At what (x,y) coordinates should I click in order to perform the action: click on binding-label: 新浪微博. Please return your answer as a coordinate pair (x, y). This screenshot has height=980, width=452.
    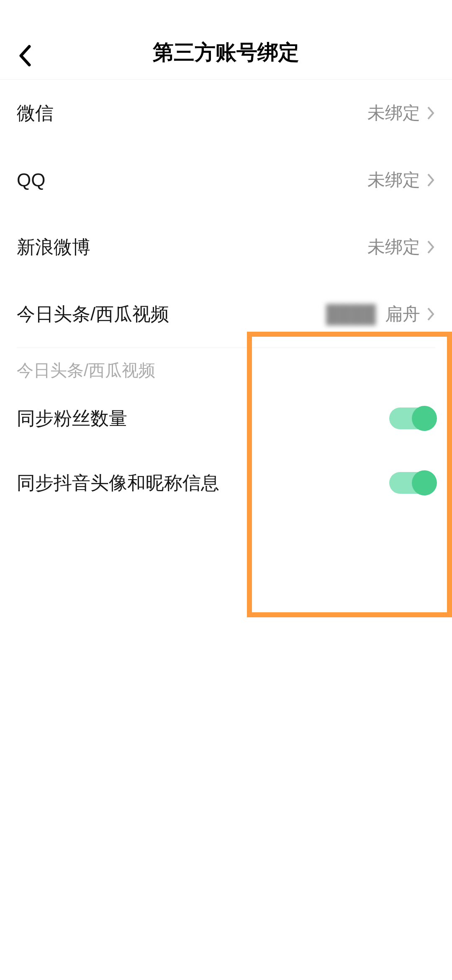
    Looking at the image, I should click on (54, 247).